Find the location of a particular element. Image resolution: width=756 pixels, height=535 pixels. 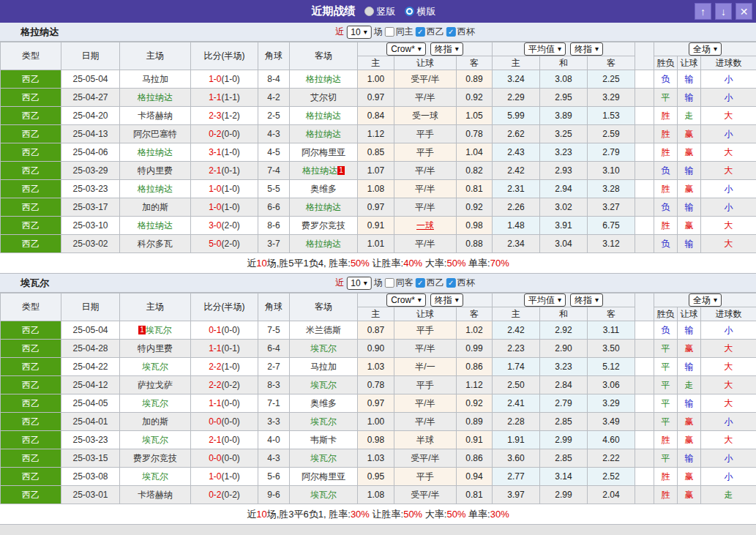

handicap-line-cell: 平手 is located at coordinates (426, 331).